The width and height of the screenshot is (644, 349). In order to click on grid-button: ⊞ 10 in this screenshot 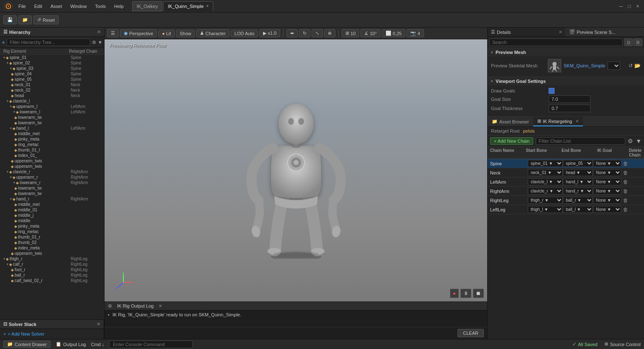, I will do `click(350, 33)`.